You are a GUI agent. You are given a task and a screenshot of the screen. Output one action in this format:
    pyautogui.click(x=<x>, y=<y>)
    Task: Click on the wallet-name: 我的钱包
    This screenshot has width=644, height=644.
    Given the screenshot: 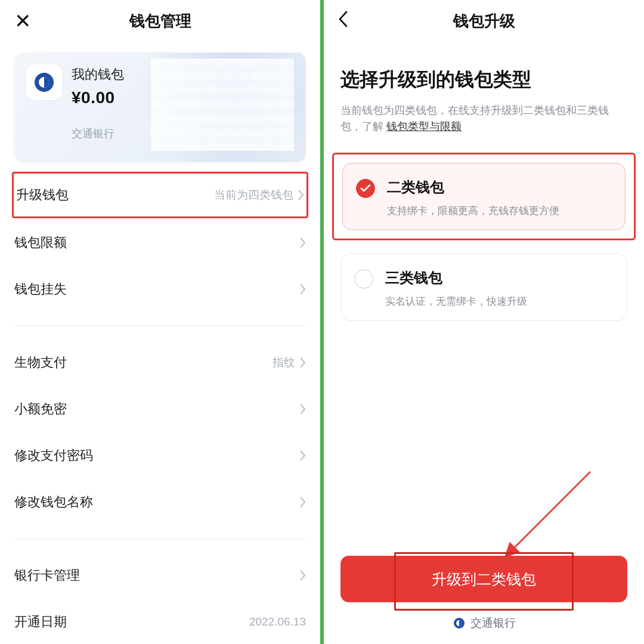 What is the action you would take?
    pyautogui.click(x=98, y=75)
    